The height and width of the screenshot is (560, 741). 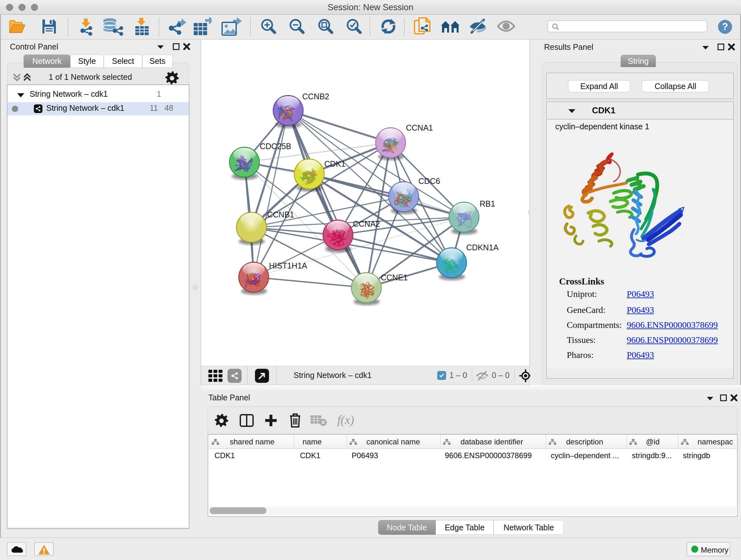 What do you see at coordinates (429, 181) in the screenshot?
I see `svg-text: CDC6` at bounding box center [429, 181].